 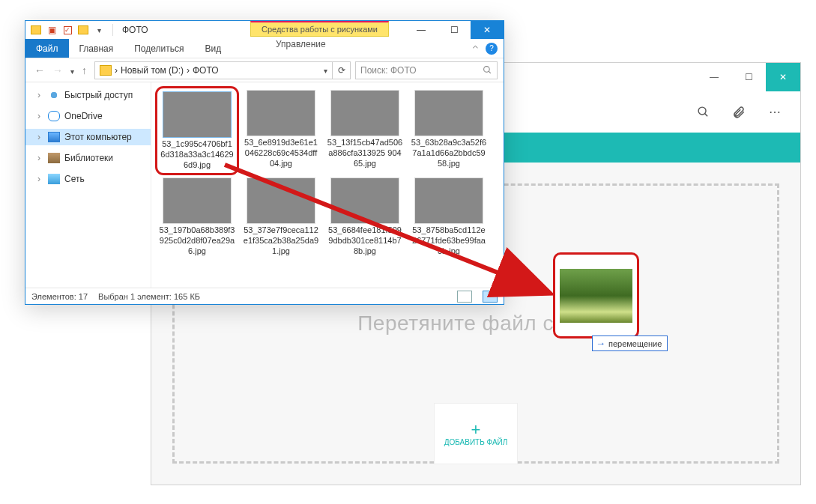 What do you see at coordinates (281, 241) in the screenshot?
I see `file-name: 53_373e7f9ceca112e1f35ca2b38a25da91.jpg` at bounding box center [281, 241].